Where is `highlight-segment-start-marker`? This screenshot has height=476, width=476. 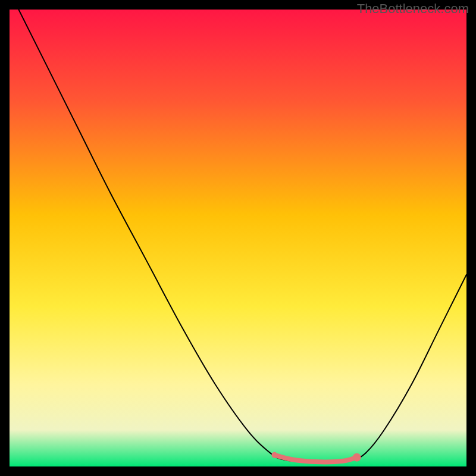
highlight-segment-start-marker is located at coordinates (274, 455).